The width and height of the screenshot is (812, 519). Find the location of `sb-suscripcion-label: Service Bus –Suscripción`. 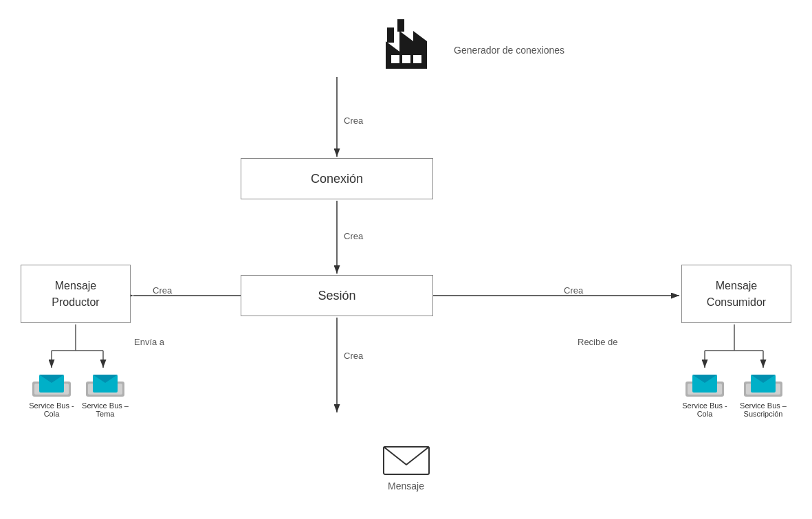

sb-suscripcion-label: Service Bus –Suscripción is located at coordinates (763, 410).